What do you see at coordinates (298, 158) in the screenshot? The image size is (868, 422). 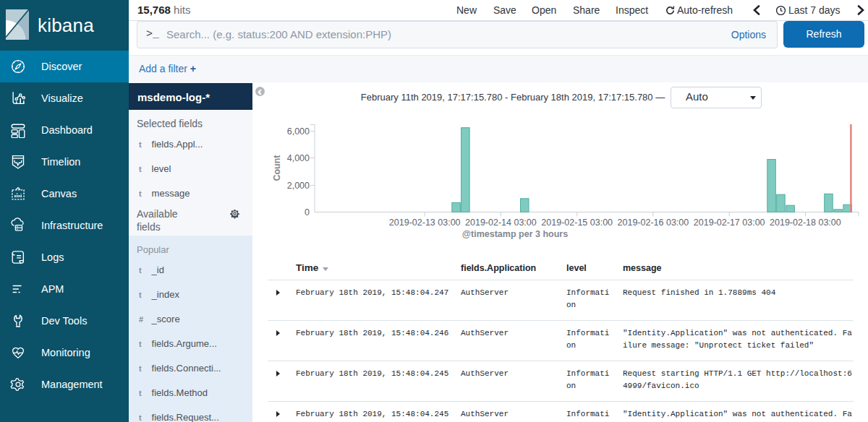 I see `svg-text: 4,000` at bounding box center [298, 158].